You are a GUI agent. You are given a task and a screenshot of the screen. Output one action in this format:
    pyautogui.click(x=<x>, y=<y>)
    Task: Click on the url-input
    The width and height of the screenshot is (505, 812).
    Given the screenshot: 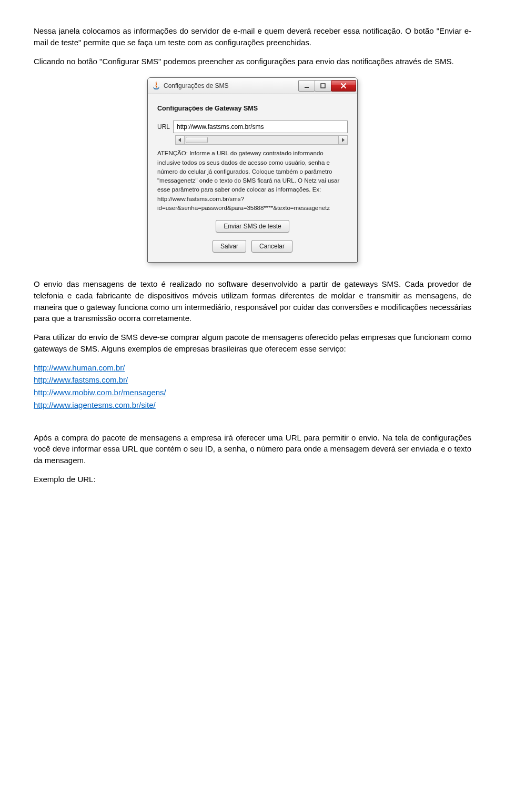 What is the action you would take?
    pyautogui.click(x=260, y=127)
    